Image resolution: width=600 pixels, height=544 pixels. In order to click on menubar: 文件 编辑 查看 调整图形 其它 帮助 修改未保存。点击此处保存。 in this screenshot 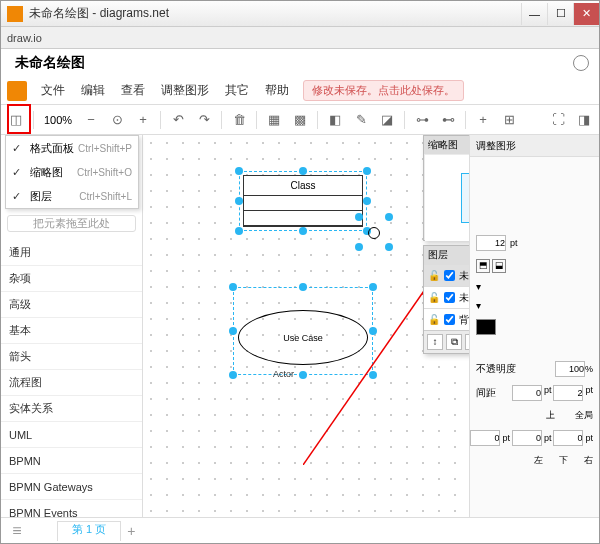, I will do `click(300, 91)`.